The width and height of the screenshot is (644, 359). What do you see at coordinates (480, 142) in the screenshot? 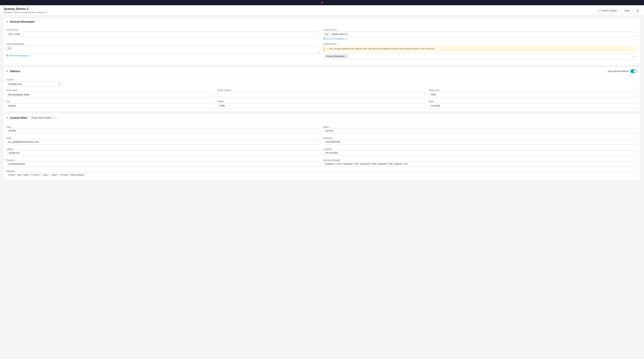
I see `phone-input` at bounding box center [480, 142].